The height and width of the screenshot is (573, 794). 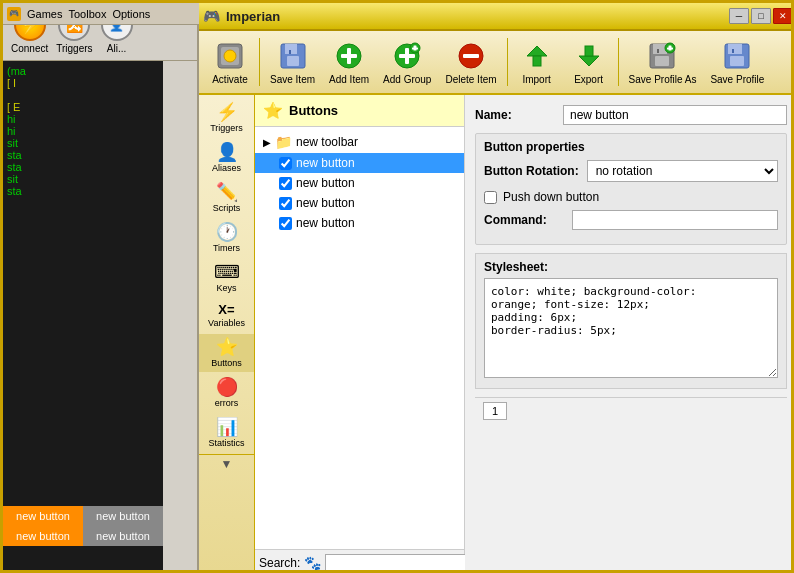 I want to click on rotation-row: Button Rotation: no rotation 90° 180° 27…, so click(x=631, y=171).